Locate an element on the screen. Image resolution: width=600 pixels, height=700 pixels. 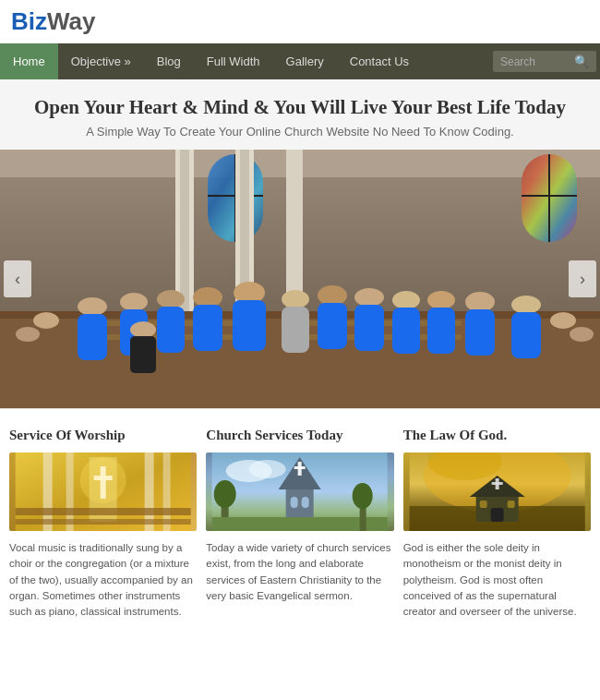
law-title: The Law Of God. is located at coordinates (497, 436).